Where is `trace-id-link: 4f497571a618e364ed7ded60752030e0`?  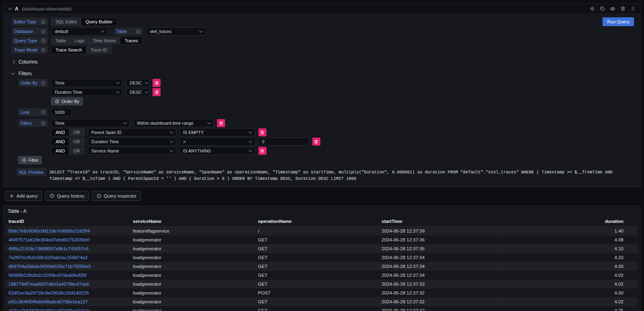
trace-id-link: 4f497571a618e364ed7ded60752030e0 is located at coordinates (68, 240).